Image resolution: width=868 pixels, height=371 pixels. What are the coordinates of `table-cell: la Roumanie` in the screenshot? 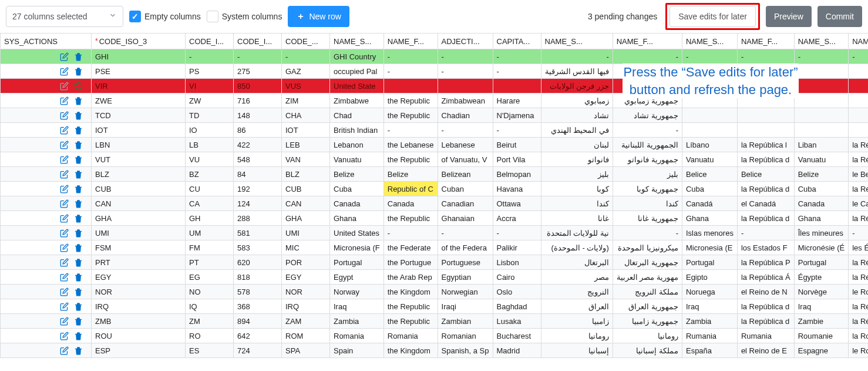 It's located at (859, 336).